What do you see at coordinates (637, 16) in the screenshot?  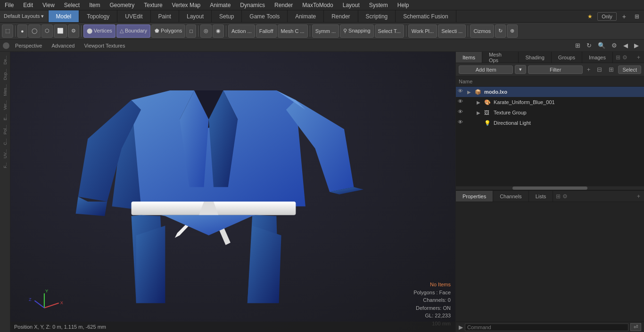 I see `expand-tab-button: ⊞` at bounding box center [637, 16].